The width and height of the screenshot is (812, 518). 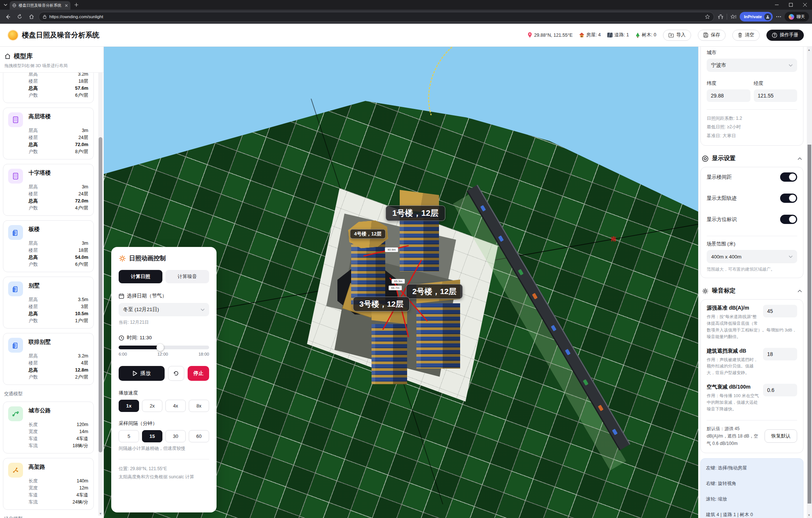 What do you see at coordinates (59, 208) in the screenshot?
I see `model-row: 户数4户/层` at bounding box center [59, 208].